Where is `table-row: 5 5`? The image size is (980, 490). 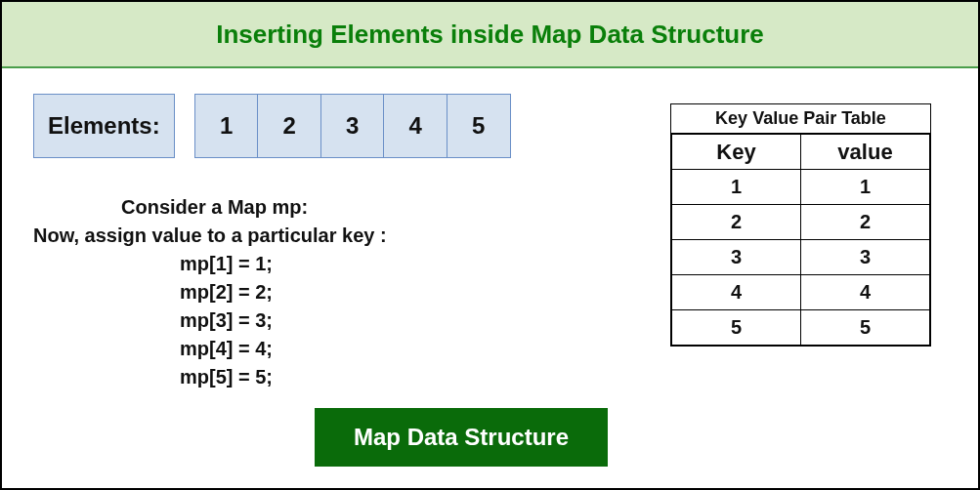
table-row: 5 5 is located at coordinates (801, 328).